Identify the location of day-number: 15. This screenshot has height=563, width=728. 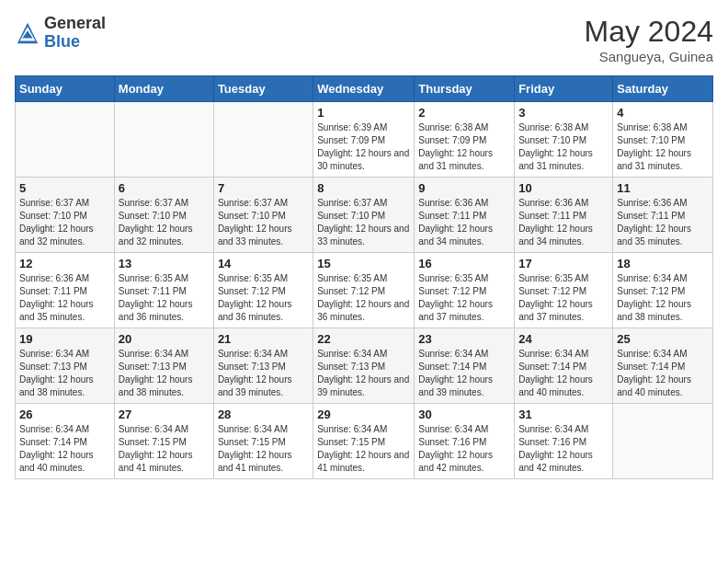
(364, 263).